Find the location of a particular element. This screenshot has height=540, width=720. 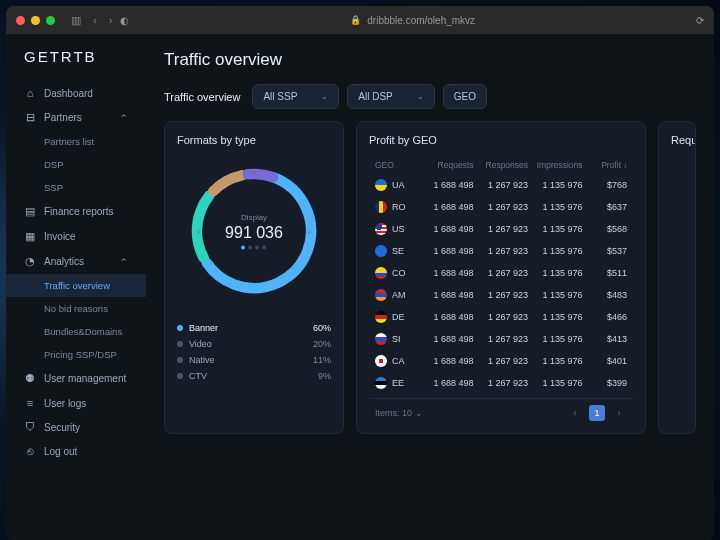

nav-user-management: ⚉User management is located at coordinates (76, 378).